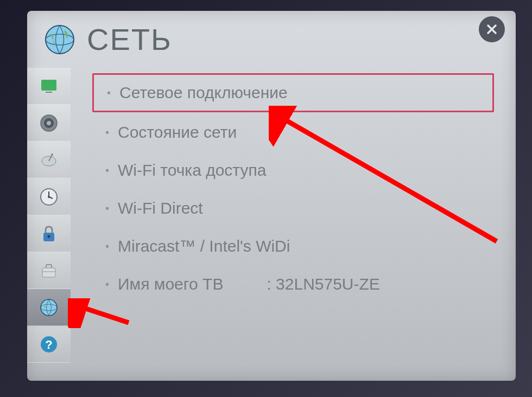 Image resolution: width=532 pixels, height=397 pixels. Describe the element at coordinates (204, 246) in the screenshot. I see `menu-label: Miracast™ / Intel's WiDi` at that location.